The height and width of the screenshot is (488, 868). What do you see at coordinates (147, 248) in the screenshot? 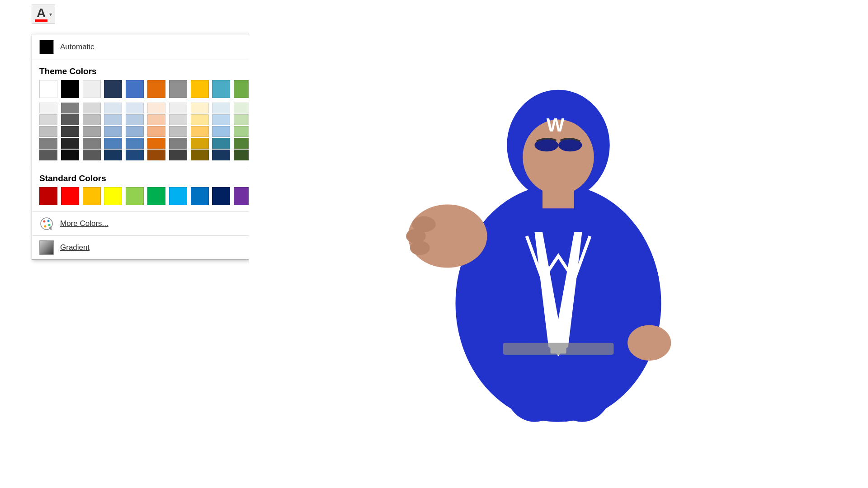
I see `gradient-option: Gradient ›` at bounding box center [147, 248].